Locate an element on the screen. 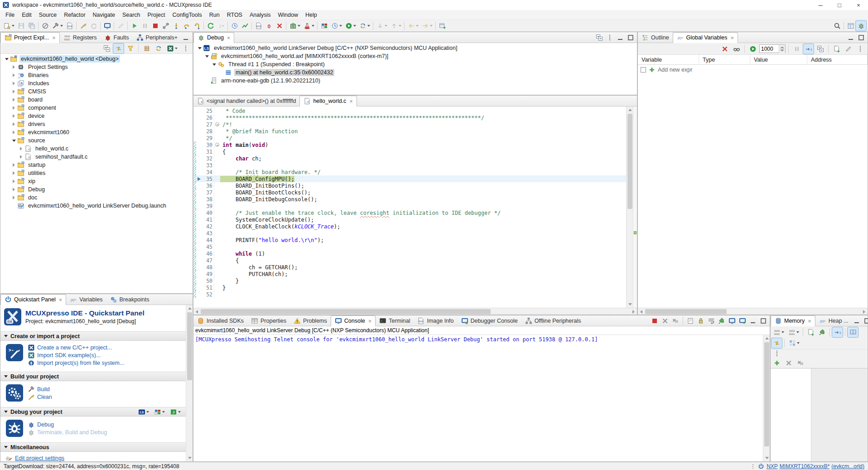 Image resolution: width=868 pixels, height=470 pixels. toolbar-trace-button is located at coordinates (245, 26).